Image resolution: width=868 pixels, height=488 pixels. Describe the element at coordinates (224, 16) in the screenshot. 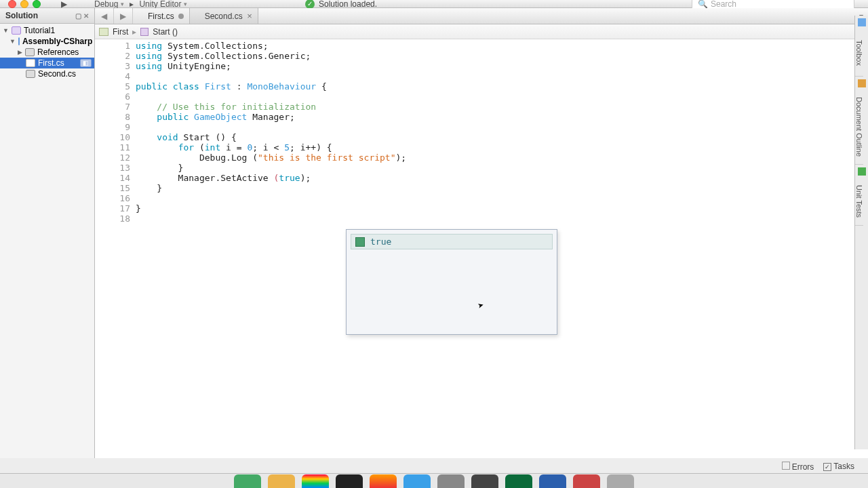

I see `tab-second: Second.cs ×` at that location.